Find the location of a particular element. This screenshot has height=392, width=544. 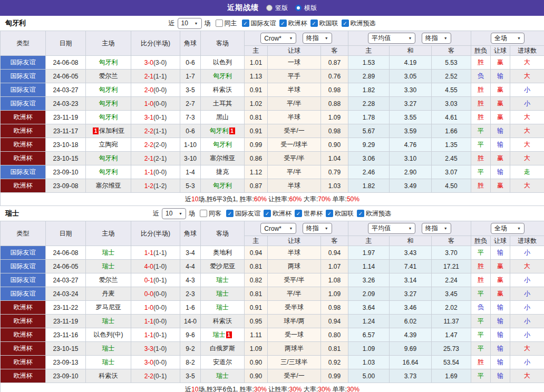

team-name-text: 黑山 is located at coordinates (222, 117).